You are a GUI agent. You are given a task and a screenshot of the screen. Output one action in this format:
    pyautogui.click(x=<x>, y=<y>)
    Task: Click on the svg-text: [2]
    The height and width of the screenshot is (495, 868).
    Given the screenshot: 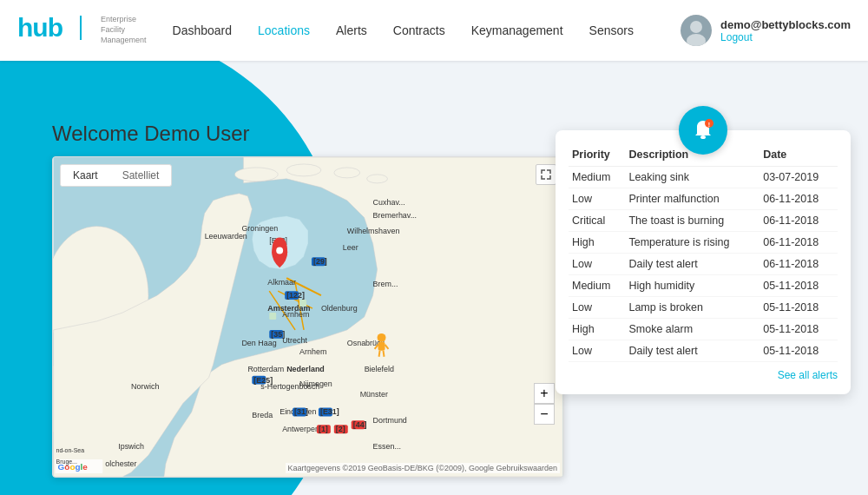 What is the action you would take?
    pyautogui.click(x=340, y=429)
    